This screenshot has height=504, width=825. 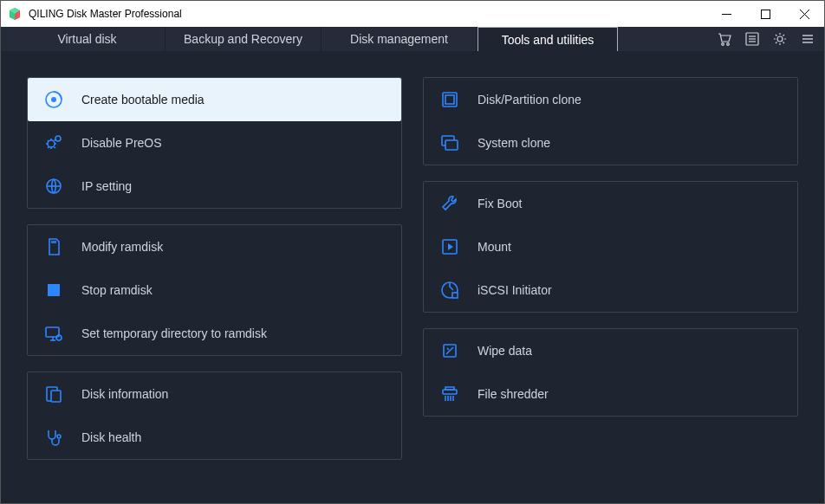 I want to click on window-title: QILING Disk Master Professional, so click(x=106, y=14).